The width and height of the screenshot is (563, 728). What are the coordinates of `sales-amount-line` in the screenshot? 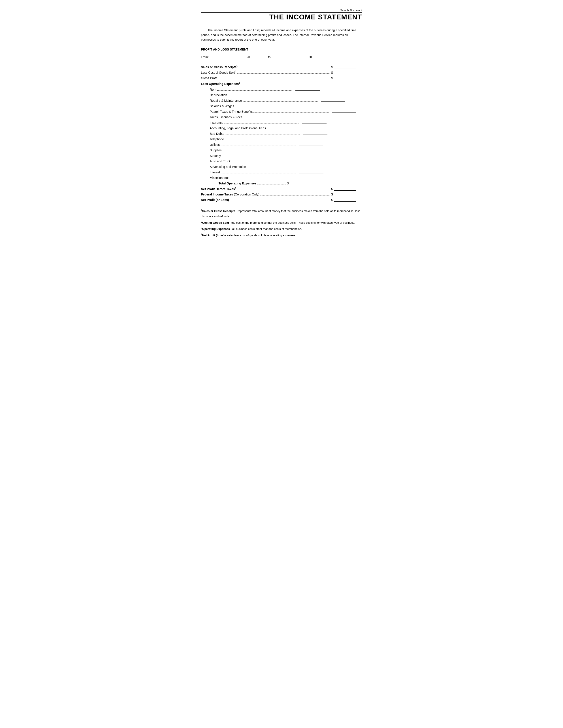 It's located at (345, 67).